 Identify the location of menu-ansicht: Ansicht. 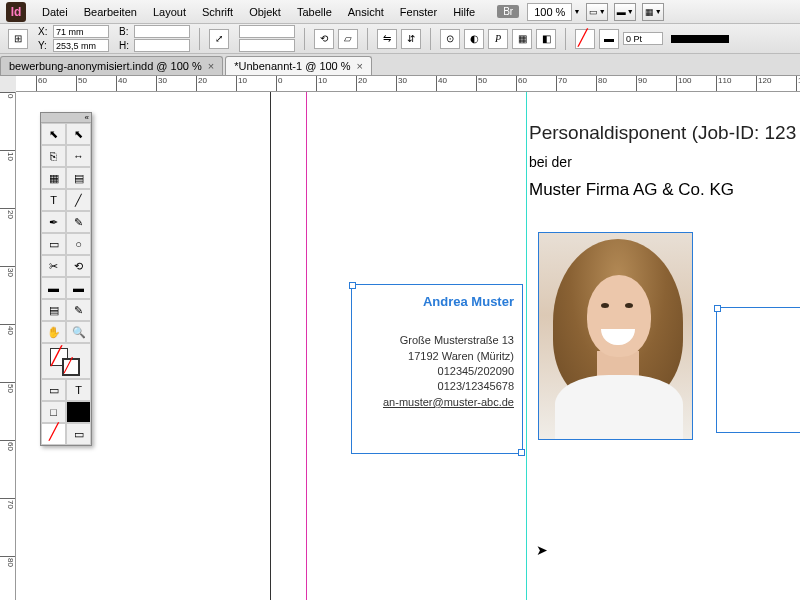
(366, 12).